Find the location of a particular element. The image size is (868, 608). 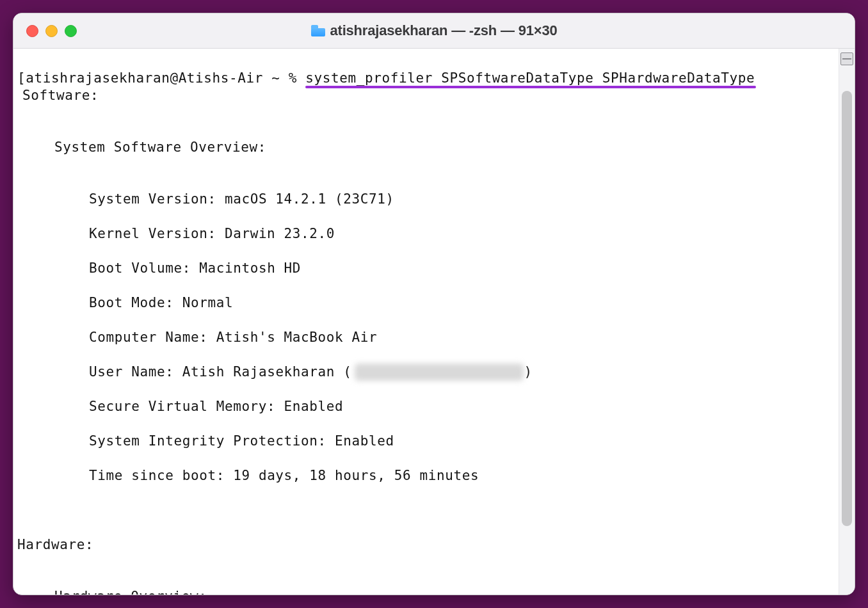

kv-boot-volume: Boot Volume: Macintosh HD is located at coordinates (428, 269).